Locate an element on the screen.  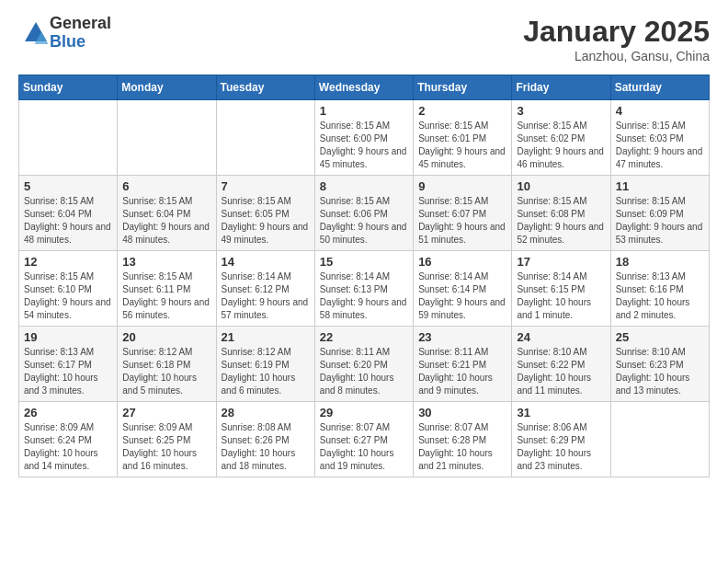
day-number: 8 is located at coordinates (364, 186).